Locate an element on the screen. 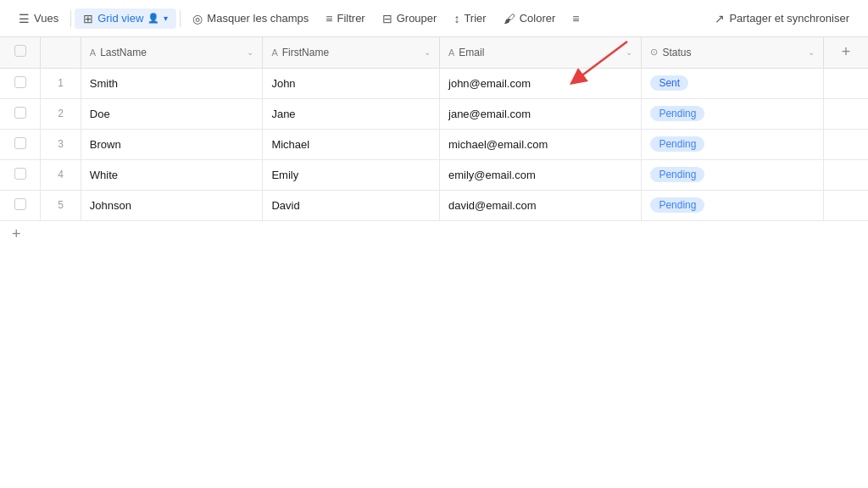 The image size is (868, 488). table-row: 2DoeJanejane@email.comPending is located at coordinates (434, 114).